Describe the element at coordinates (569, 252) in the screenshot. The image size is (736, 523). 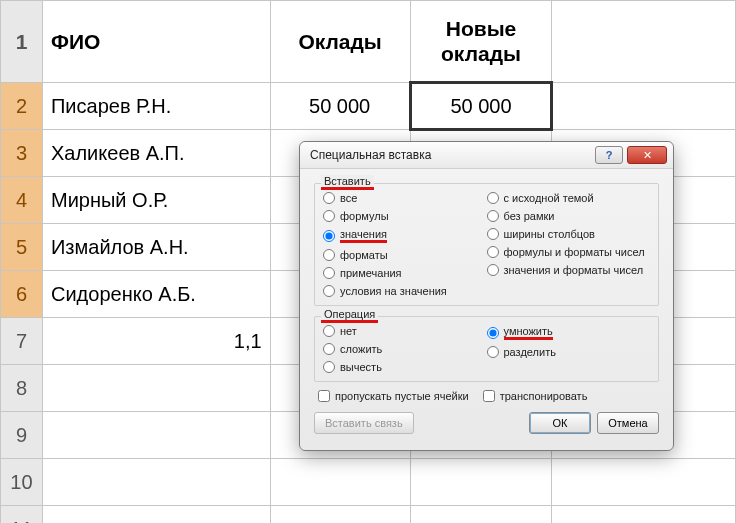
I see `radio-formulas-numfmt: формулы и форматы чисел` at that location.